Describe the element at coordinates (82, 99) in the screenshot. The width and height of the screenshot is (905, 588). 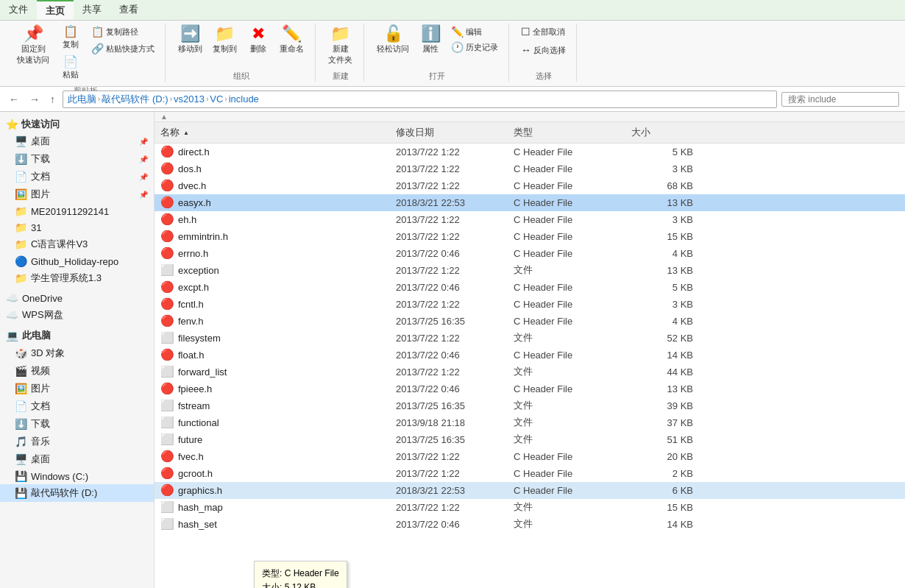
I see `path-this-pc: 此电脑` at that location.